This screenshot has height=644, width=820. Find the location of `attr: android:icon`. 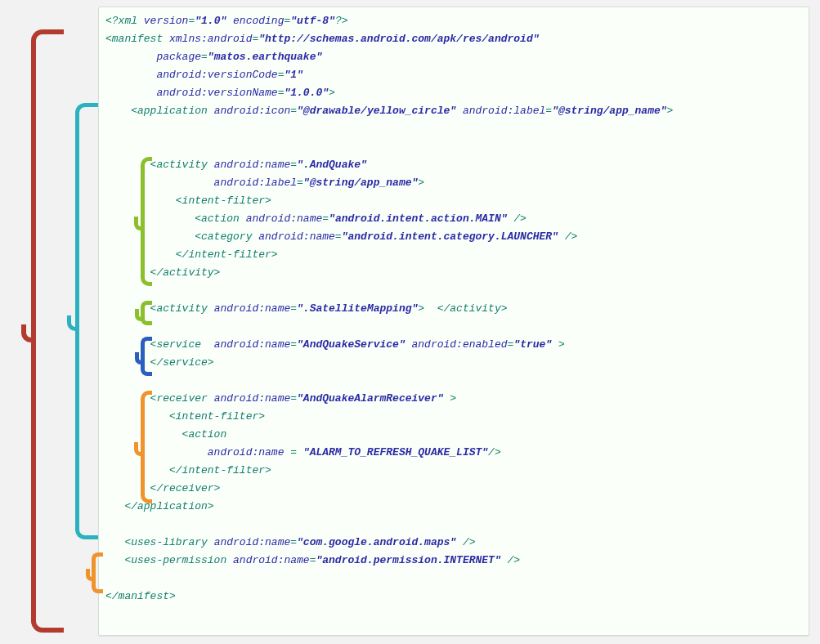

attr: android:icon is located at coordinates (253, 111).